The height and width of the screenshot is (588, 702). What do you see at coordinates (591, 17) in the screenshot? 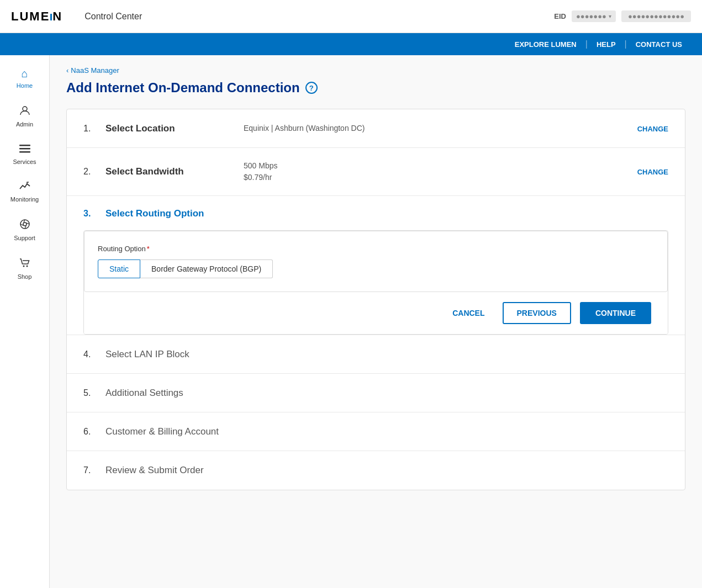
I see `eid-text: ●●●●●●●` at bounding box center [591, 17].